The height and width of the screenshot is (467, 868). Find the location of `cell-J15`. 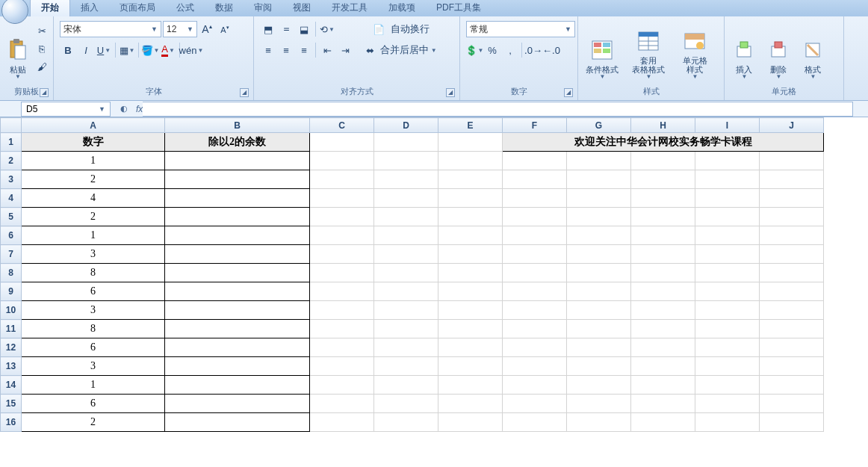

cell-J15 is located at coordinates (792, 403).